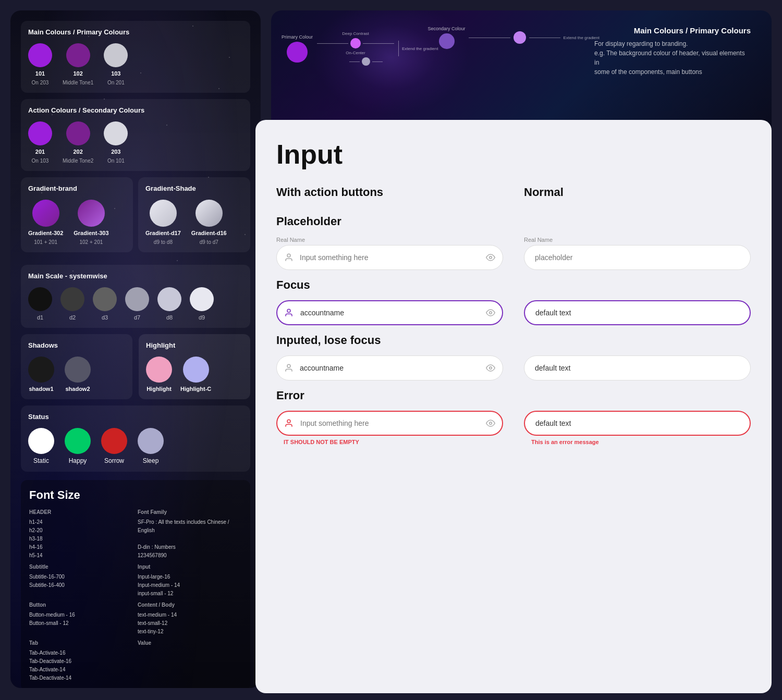  I want to click on font-input-col: Input Input-large-16Input-medium - 14inp…, so click(190, 581).